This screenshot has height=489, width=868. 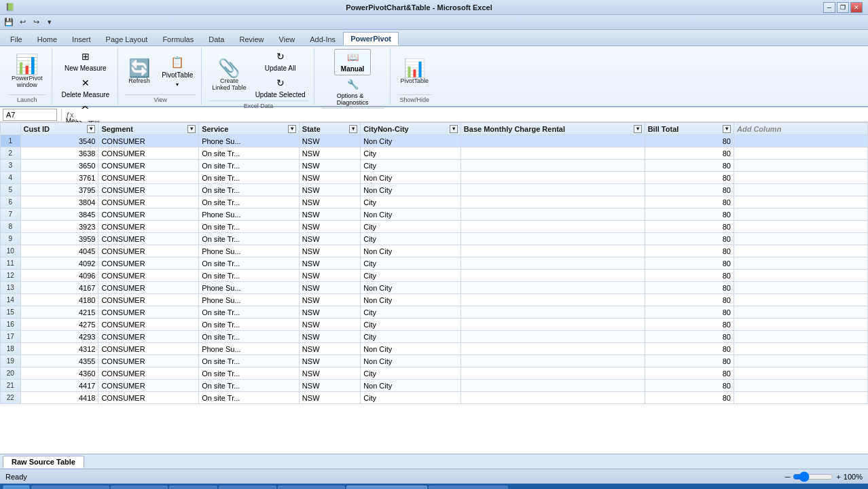 I want to click on table-row: 104045CONSUMERPhone Su...NSWNon City80, so click(x=435, y=251).